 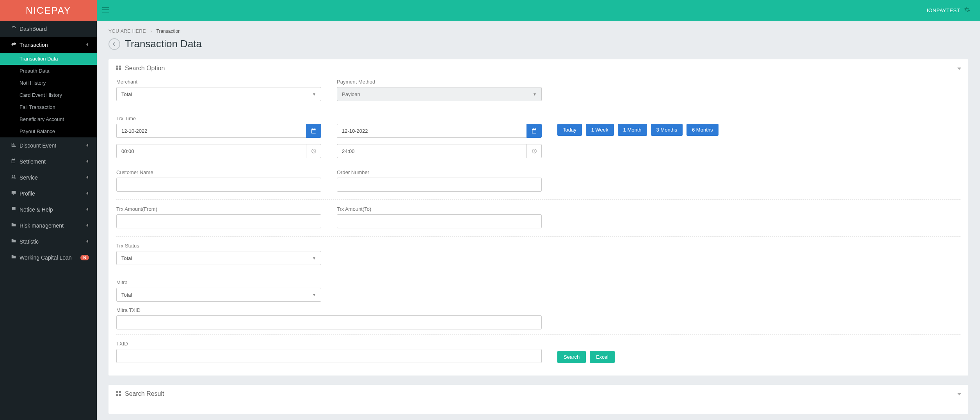 I want to click on merchant-select: Total ▼, so click(x=219, y=94).